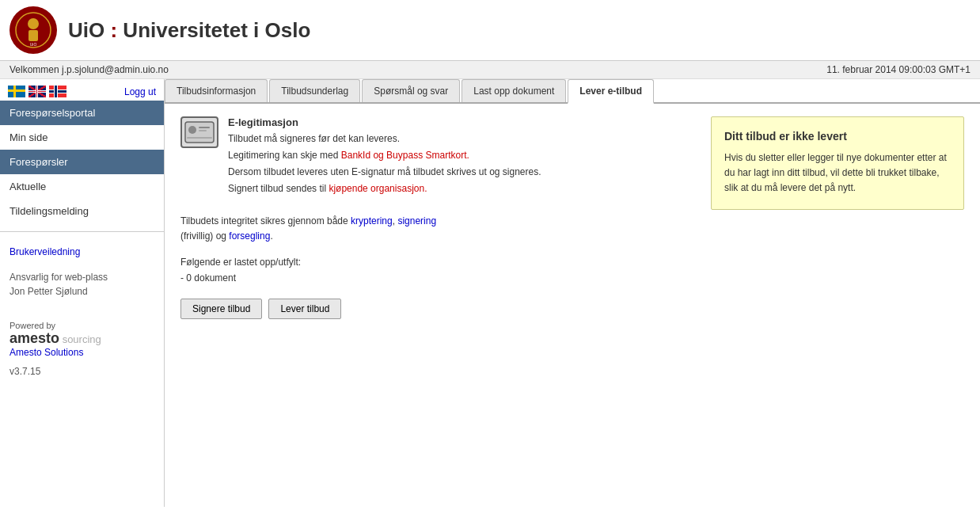 This screenshot has height=510, width=980. I want to click on version-text: v3.7.15, so click(82, 371).